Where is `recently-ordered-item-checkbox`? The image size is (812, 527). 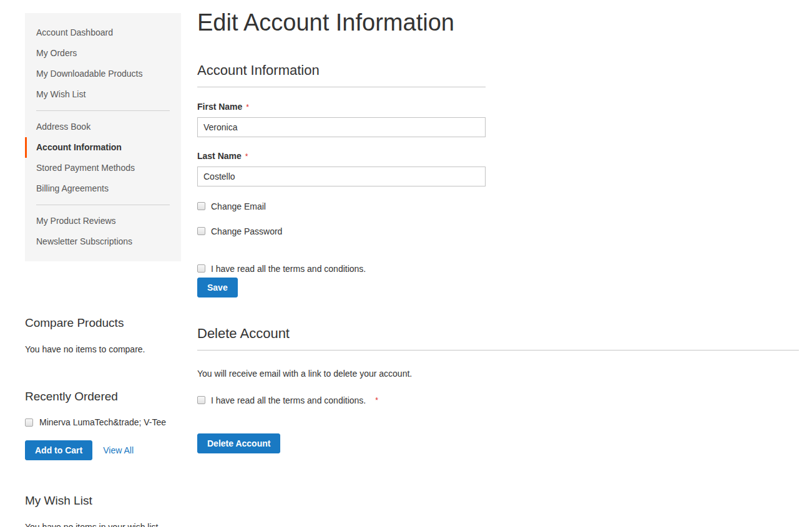
recently-ordered-item-checkbox is located at coordinates (29, 423).